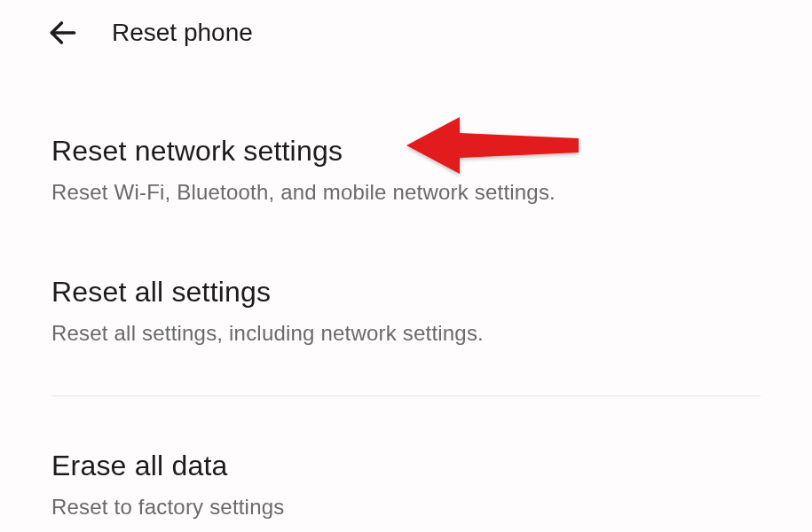 The height and width of the screenshot is (532, 812). What do you see at coordinates (406, 466) in the screenshot?
I see `option-title: Erase all data` at bounding box center [406, 466].